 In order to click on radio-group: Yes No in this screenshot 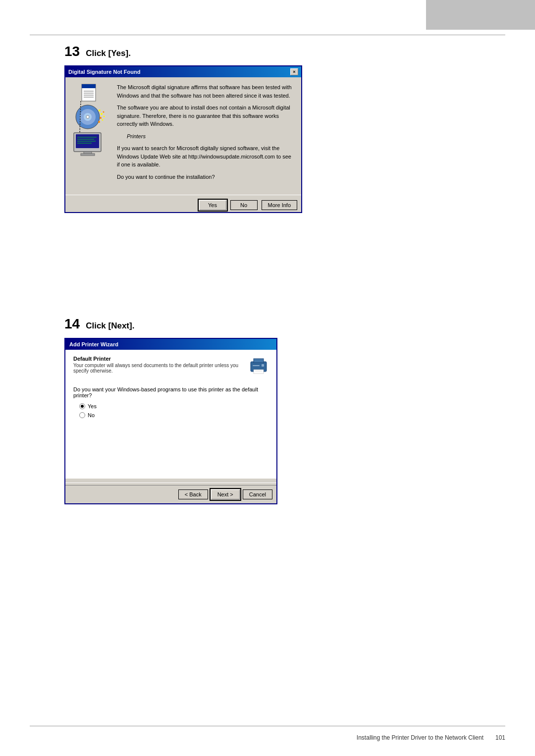, I will do `click(174, 411)`.